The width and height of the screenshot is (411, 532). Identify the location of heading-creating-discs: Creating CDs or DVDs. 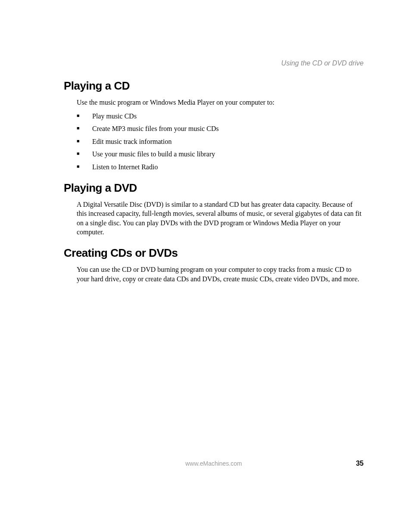
(214, 253).